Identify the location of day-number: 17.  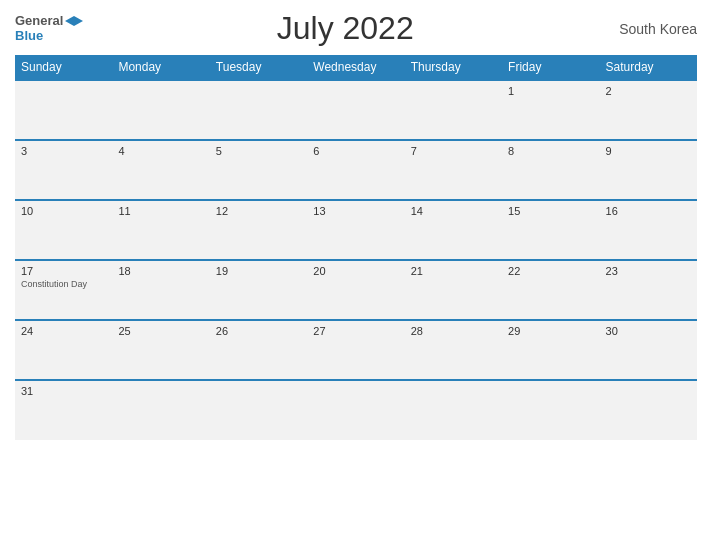
(64, 271).